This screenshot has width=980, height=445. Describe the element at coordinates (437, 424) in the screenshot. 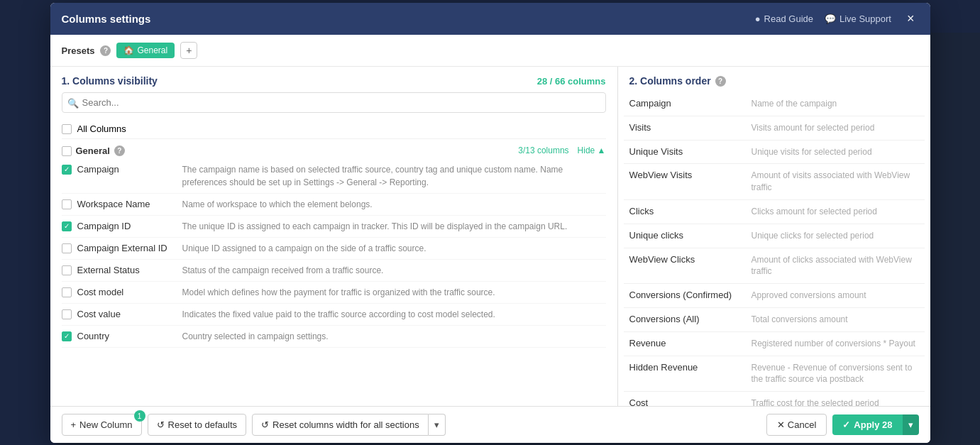

I see `chevron-down-icon: ▾` at that location.